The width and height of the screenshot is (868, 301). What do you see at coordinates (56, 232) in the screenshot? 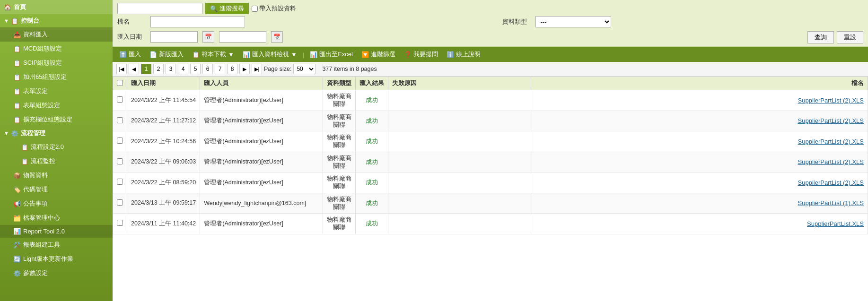
I see `sidebar-item-report-tool: 📊 Report Tool 2.0` at bounding box center [56, 232].